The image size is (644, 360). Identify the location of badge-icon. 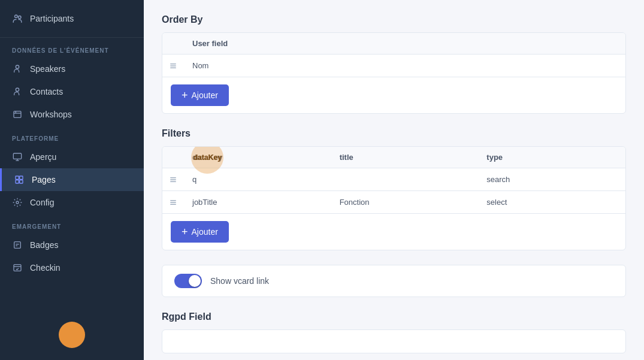
(17, 245).